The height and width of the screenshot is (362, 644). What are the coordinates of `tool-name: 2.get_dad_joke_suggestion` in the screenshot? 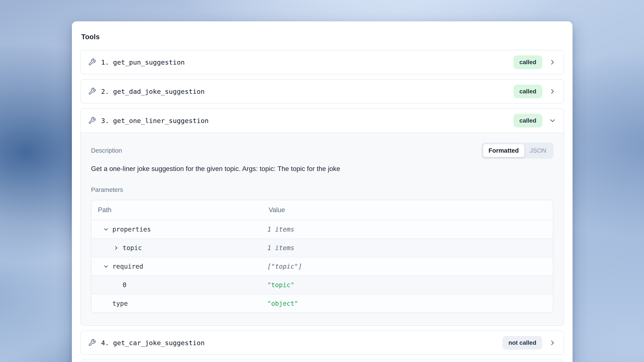 It's located at (153, 92).